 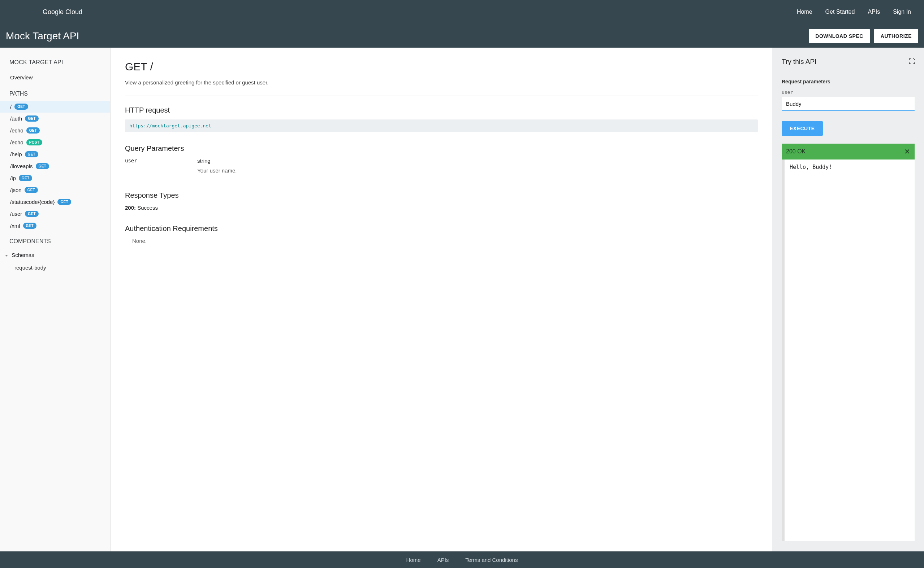 I want to click on try-api-panel: Try this API Request parameters user EXE…, so click(x=848, y=300).